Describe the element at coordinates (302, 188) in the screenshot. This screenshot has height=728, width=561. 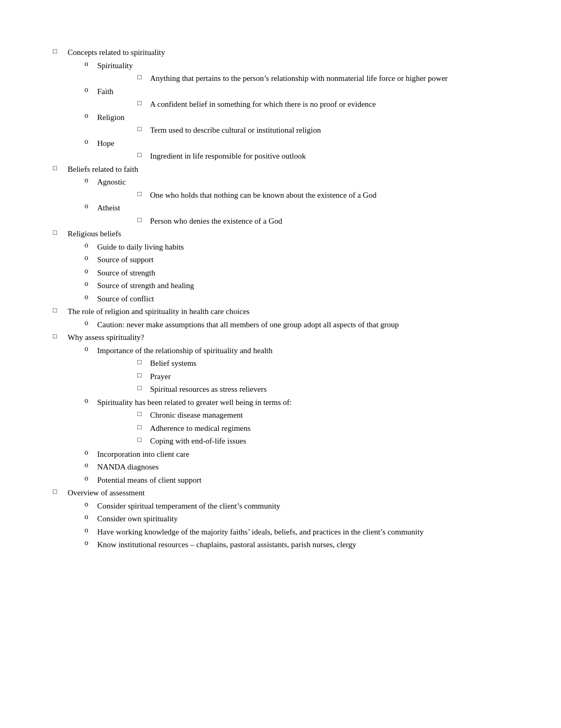
I see `list-item: oAgnostic□One who holds that nothing can…` at that location.